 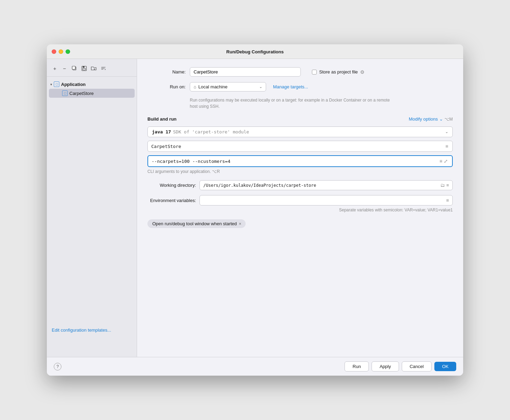 I want to click on cli-args-value: --ncarpets=100 --ncustomers=4, so click(x=295, y=161).